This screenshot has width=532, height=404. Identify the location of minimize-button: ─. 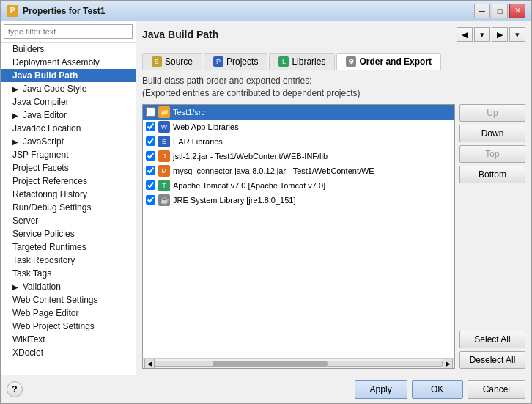
(482, 11).